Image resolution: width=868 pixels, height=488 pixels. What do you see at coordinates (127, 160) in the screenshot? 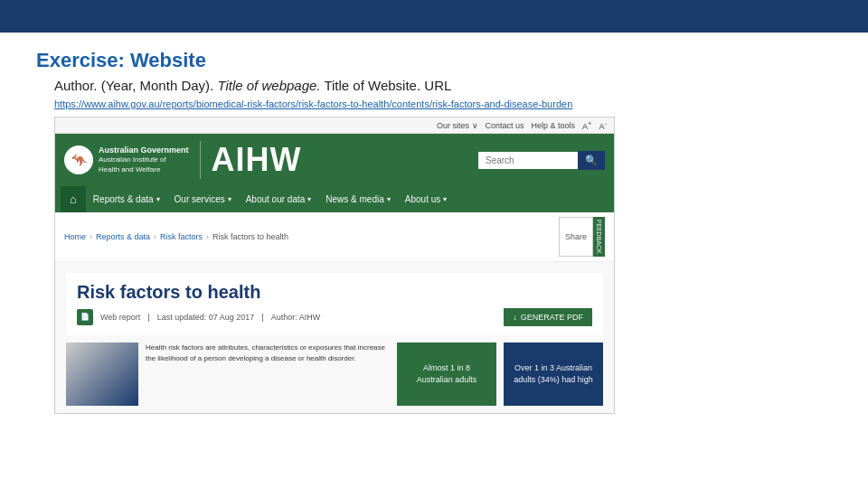
I see `gov-logo: 🦘 Australian Government Australian Insti…` at bounding box center [127, 160].